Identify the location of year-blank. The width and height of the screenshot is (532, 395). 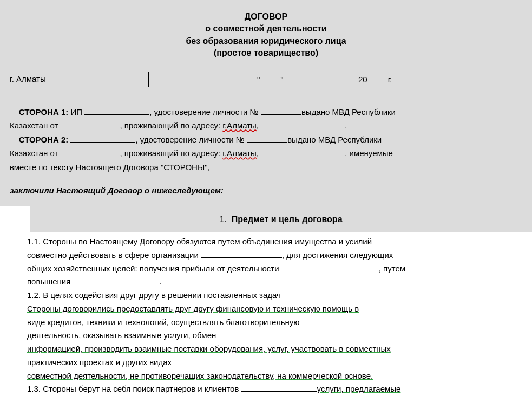
(378, 78).